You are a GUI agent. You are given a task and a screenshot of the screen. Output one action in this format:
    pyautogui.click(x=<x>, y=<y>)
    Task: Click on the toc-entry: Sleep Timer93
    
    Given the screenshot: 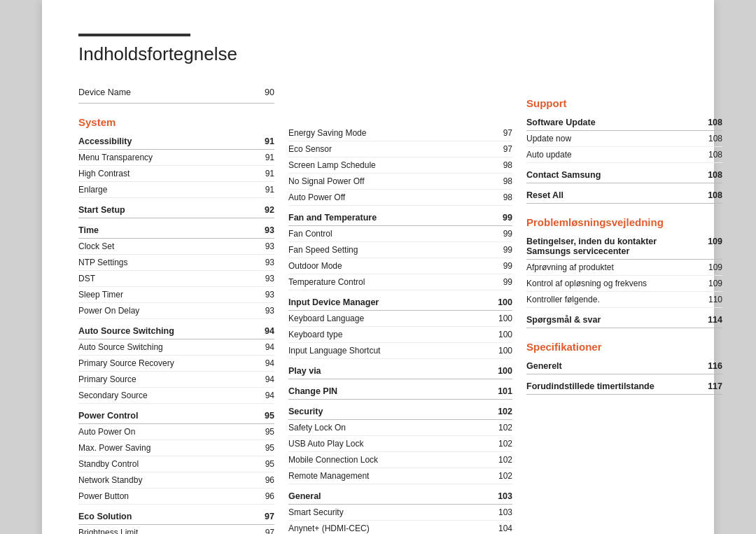 What is the action you would take?
    pyautogui.click(x=176, y=295)
    